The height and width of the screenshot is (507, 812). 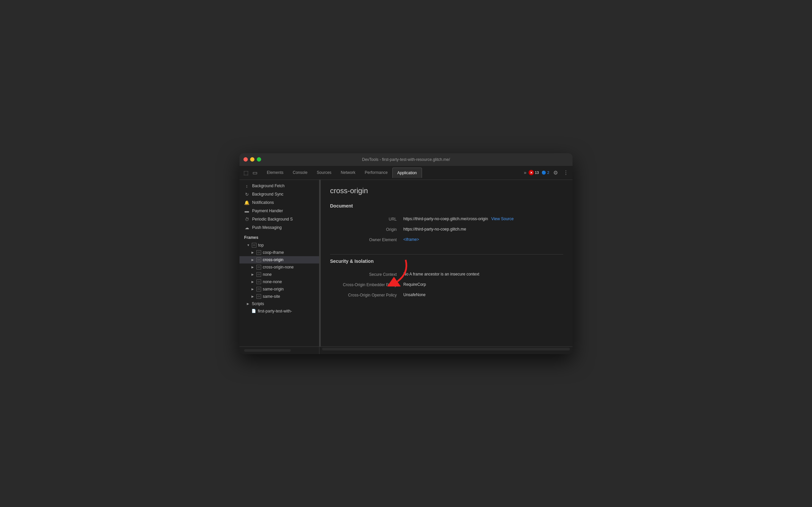 I want to click on main-layout: ↕ Background Fetch ↻ Background Sync 🔔 N…, so click(x=406, y=263).